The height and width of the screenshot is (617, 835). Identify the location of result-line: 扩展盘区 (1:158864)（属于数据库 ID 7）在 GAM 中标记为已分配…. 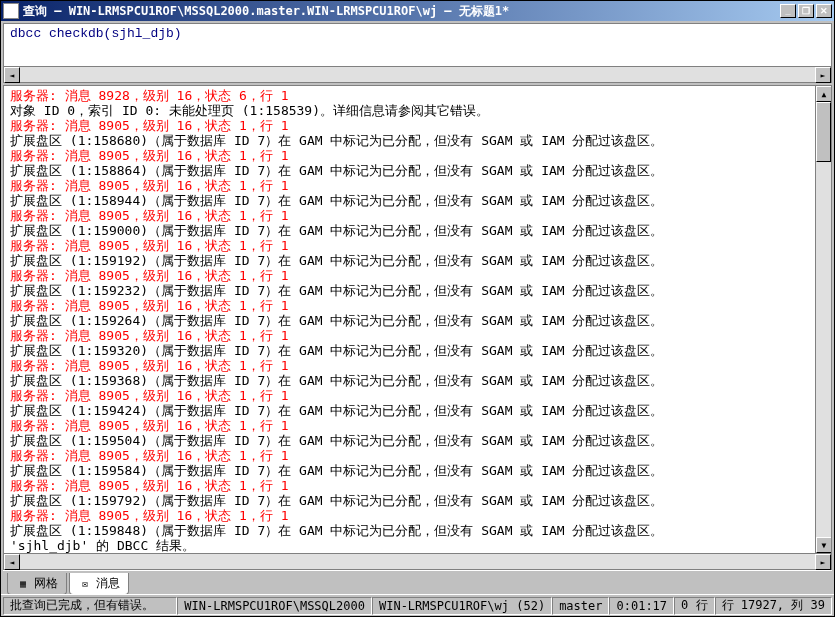
(410, 170).